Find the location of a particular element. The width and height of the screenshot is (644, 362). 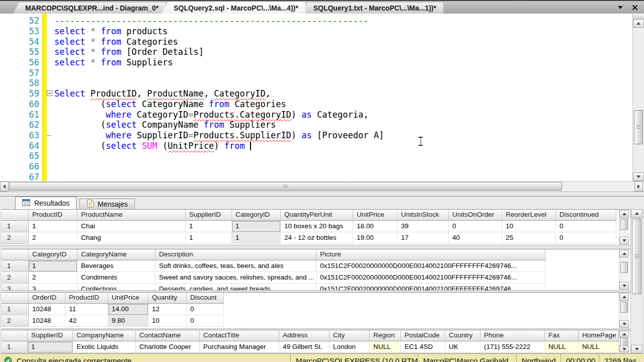

grid-cell: 17 is located at coordinates (423, 238).